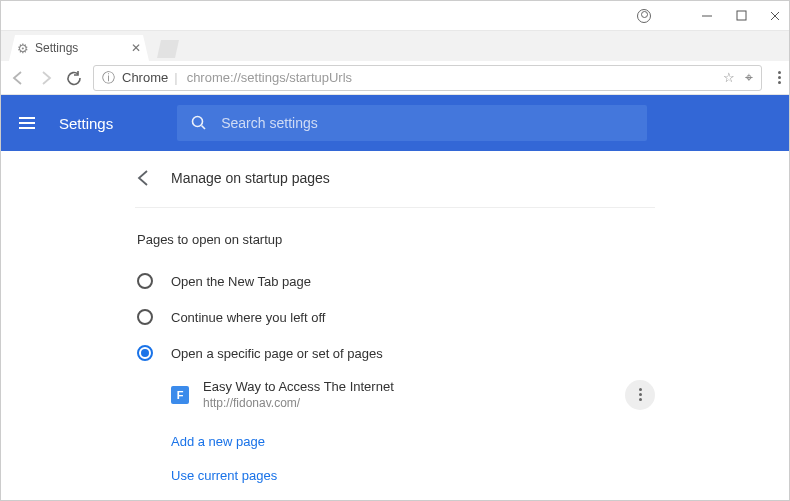  Describe the element at coordinates (108, 78) in the screenshot. I see `site-info-icon: ⓘ` at that location.